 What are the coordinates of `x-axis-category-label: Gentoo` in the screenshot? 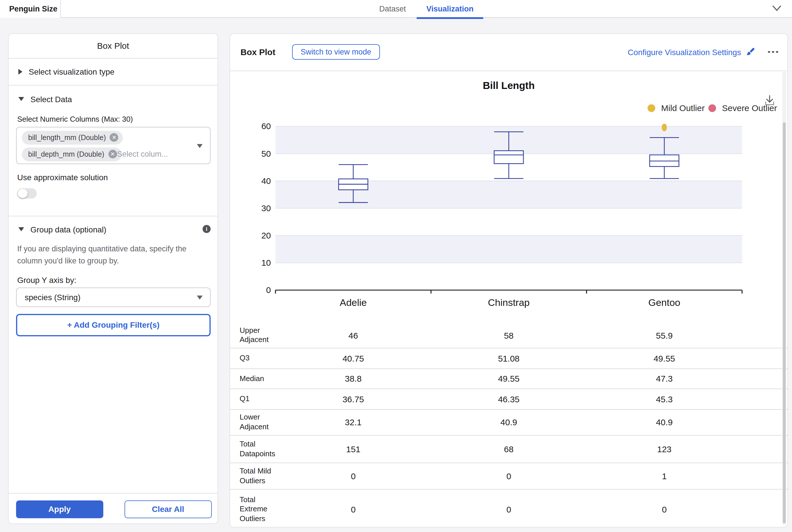 It's located at (664, 302).